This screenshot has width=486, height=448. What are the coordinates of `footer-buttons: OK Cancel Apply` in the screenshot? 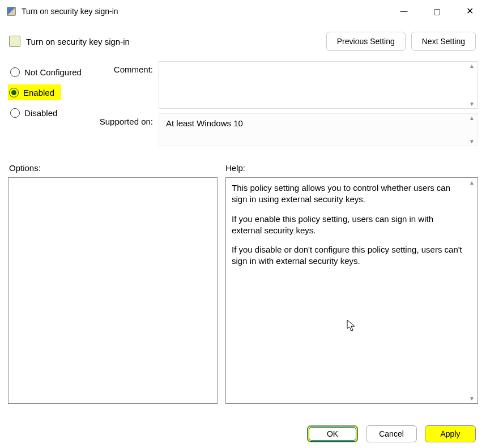 It's located at (391, 434).